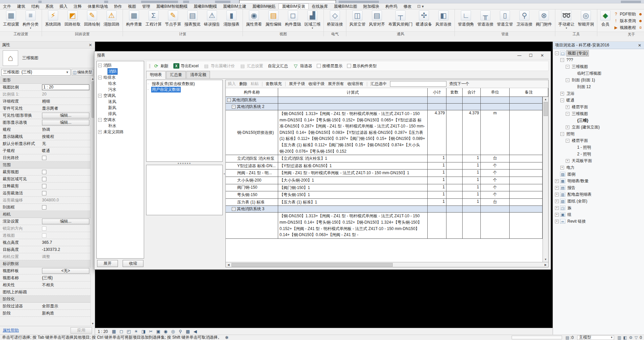 Image resolution: width=644 pixels, height=340 pixels. Describe the element at coordinates (641, 14) in the screenshot. I see `ribbon-button-联系客服: ☻联系客服` at that location.